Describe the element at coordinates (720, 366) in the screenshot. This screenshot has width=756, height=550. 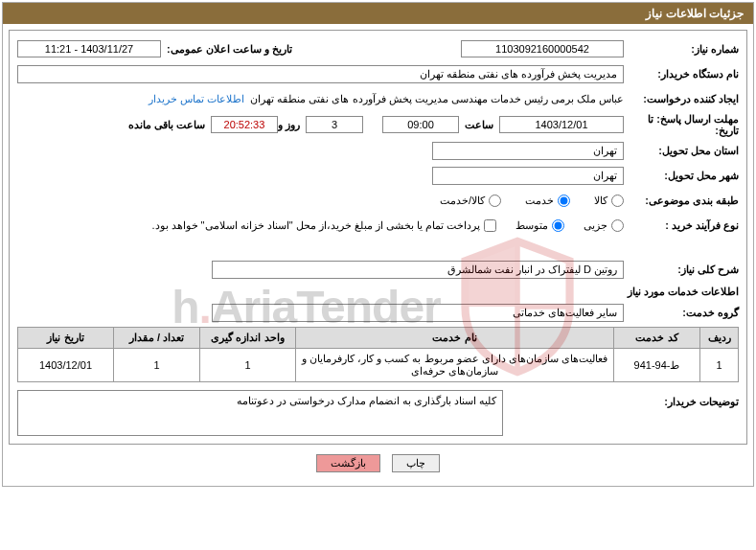
I see `cell-n: 1` at that location.